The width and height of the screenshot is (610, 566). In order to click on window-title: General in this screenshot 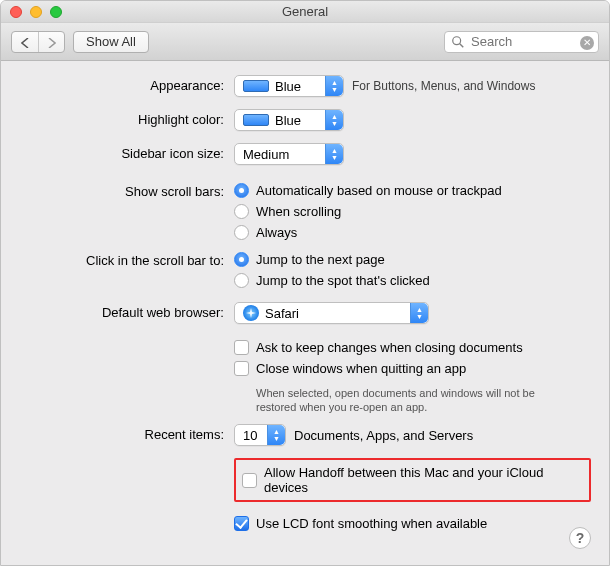, I will do `click(305, 12)`.